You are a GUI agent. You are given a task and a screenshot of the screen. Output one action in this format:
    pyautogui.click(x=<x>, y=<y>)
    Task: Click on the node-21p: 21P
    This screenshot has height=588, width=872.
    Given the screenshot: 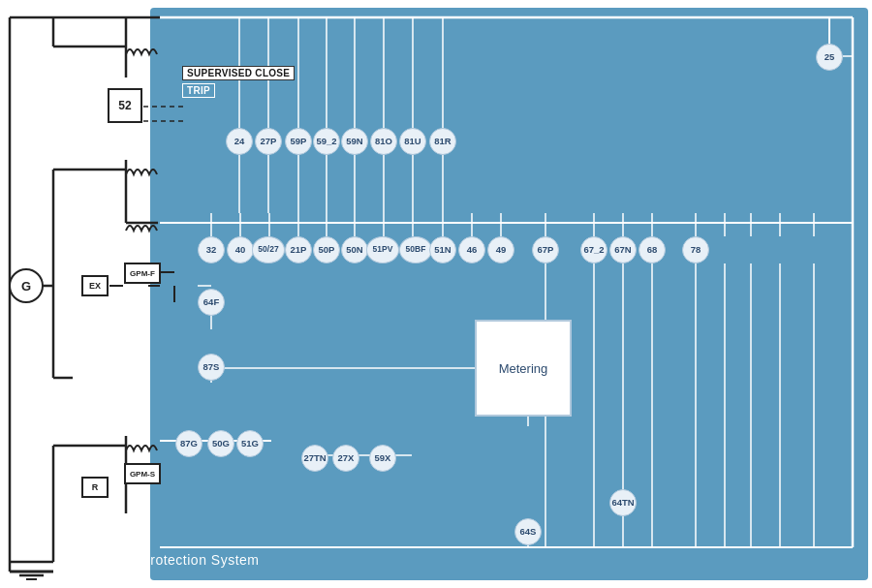 What is the action you would take?
    pyautogui.click(x=298, y=250)
    